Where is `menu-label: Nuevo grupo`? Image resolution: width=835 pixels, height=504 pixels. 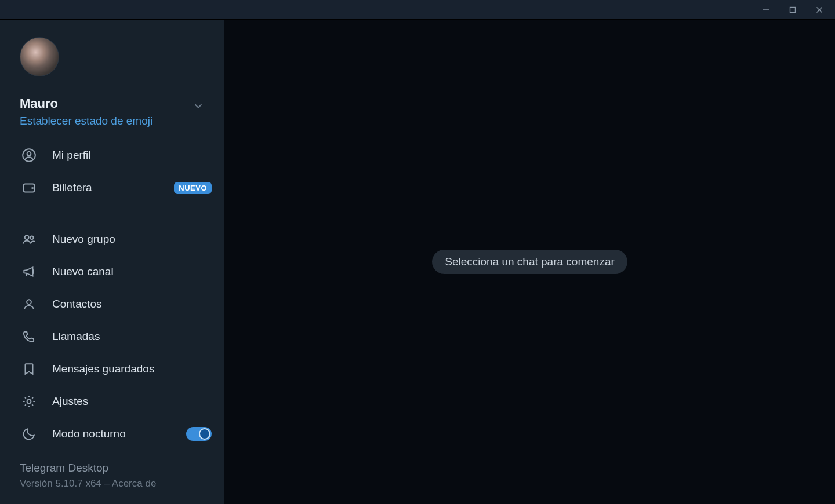 menu-label: Nuevo grupo is located at coordinates (132, 239).